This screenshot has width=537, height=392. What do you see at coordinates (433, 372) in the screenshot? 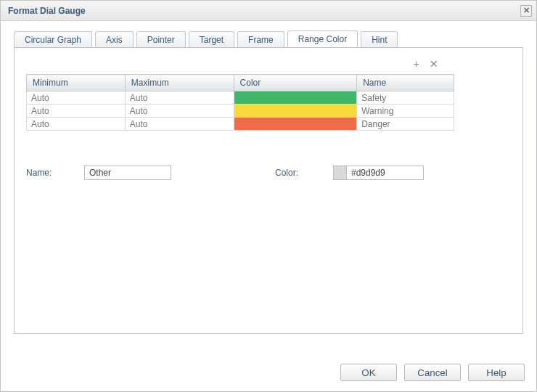
I see `cancel-button: Cancel` at bounding box center [433, 372].